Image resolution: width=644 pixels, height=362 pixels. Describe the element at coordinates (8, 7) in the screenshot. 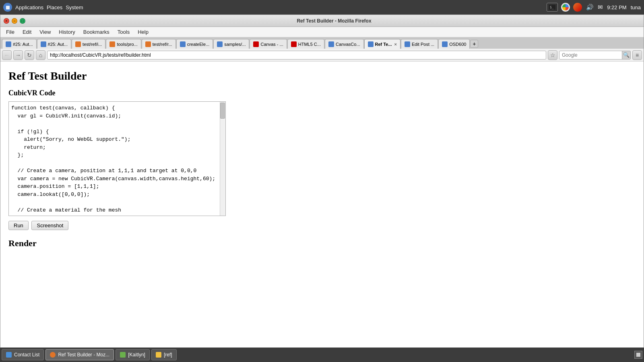

I see `applications-icon: ▦` at that location.